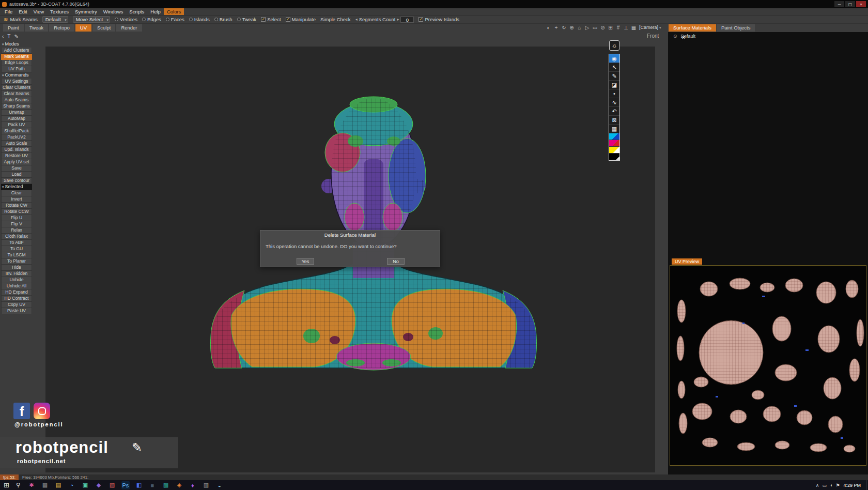  Describe the element at coordinates (175, 20) in the screenshot. I see `selection-mode-radio: Faces` at that location.